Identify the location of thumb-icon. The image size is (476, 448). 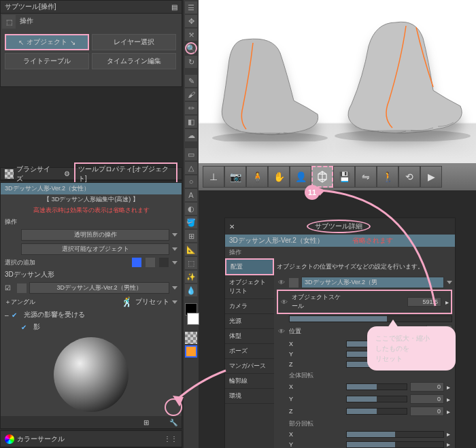
(294, 283).